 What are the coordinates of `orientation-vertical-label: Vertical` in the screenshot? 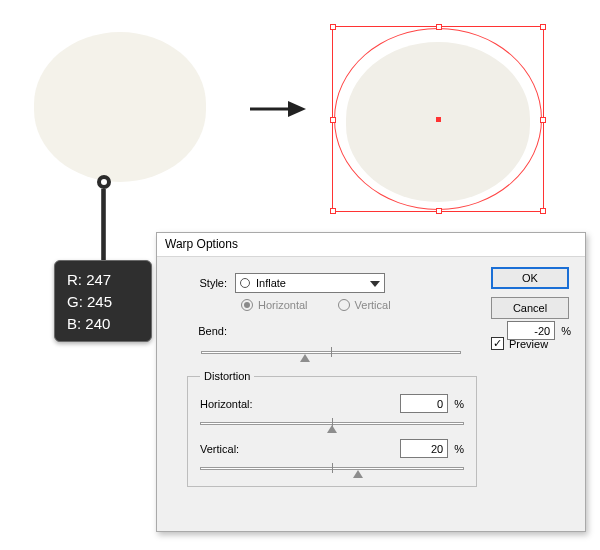 It's located at (373, 305).